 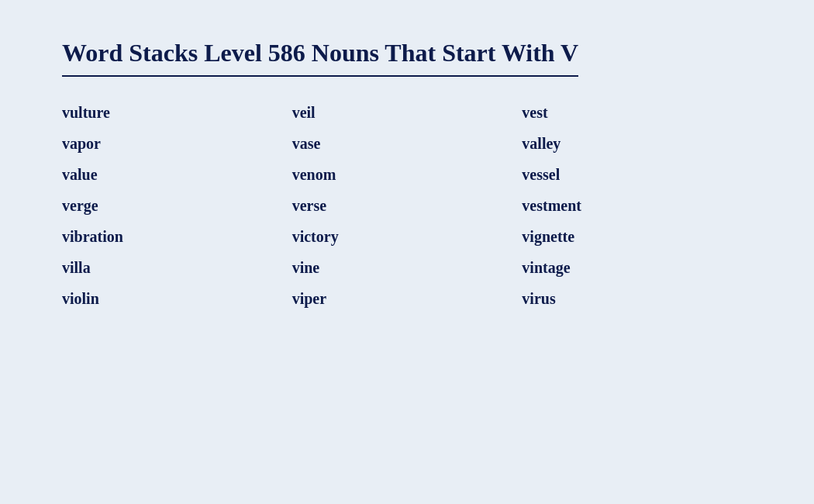 I want to click on word-column-1: vulturevaporvaluevergevibrationvillaviol…, so click(x=177, y=205).